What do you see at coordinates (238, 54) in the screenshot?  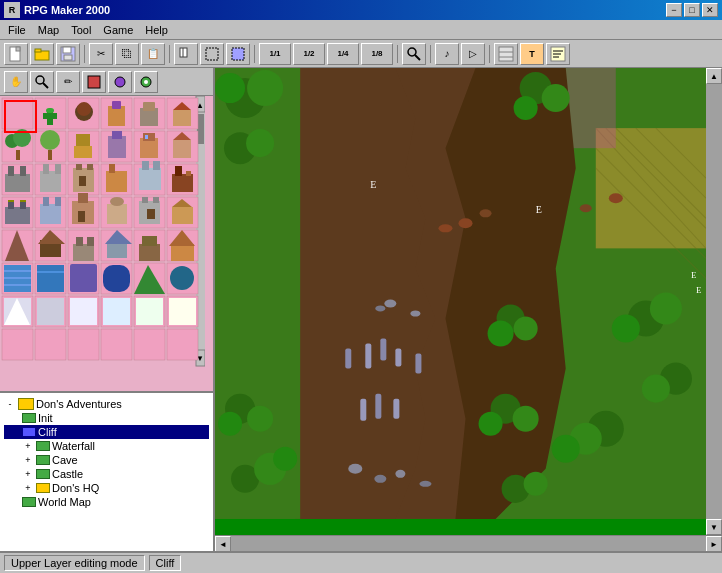 I see `select-fill-button` at bounding box center [238, 54].